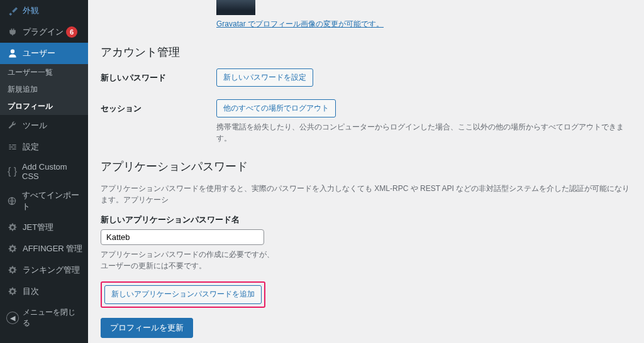  Describe the element at coordinates (13, 172) in the screenshot. I see `braces-icon: { }` at that location.